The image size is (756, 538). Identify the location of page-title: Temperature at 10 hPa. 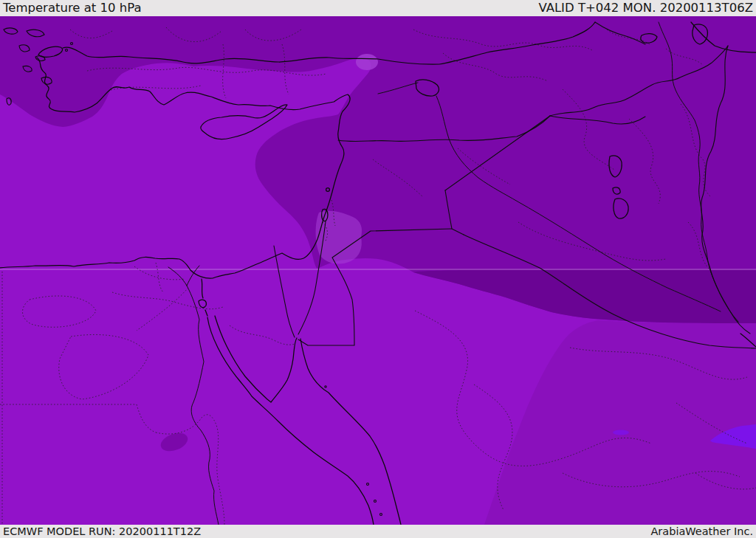
(72, 7).